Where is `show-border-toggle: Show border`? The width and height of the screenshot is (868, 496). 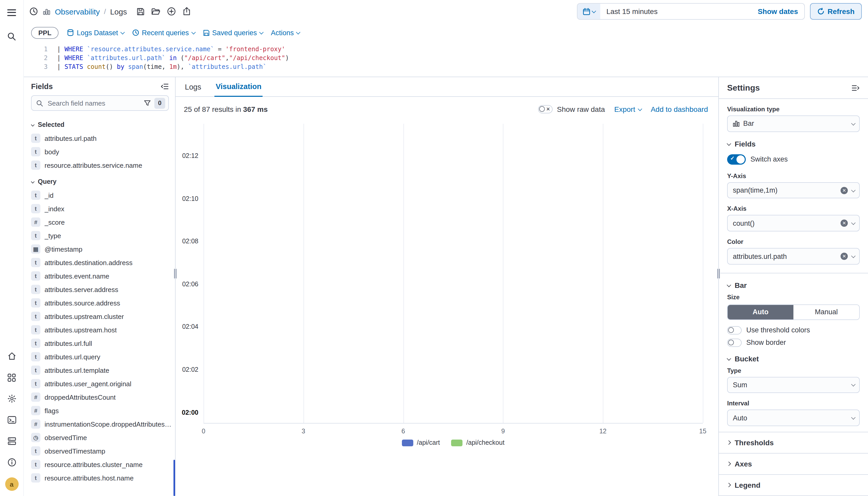 show-border-toggle: Show border is located at coordinates (793, 343).